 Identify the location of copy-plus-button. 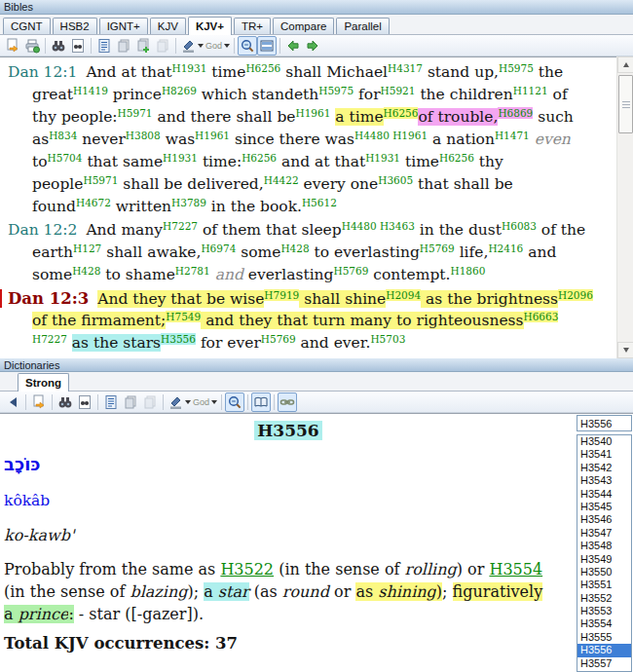
(143, 46).